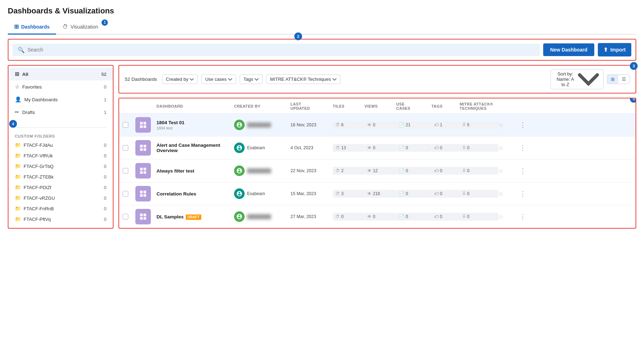  What do you see at coordinates (303, 79) in the screenshot?
I see `filter-mitre: MITRE ATT&CK® Techniques` at bounding box center [303, 79].